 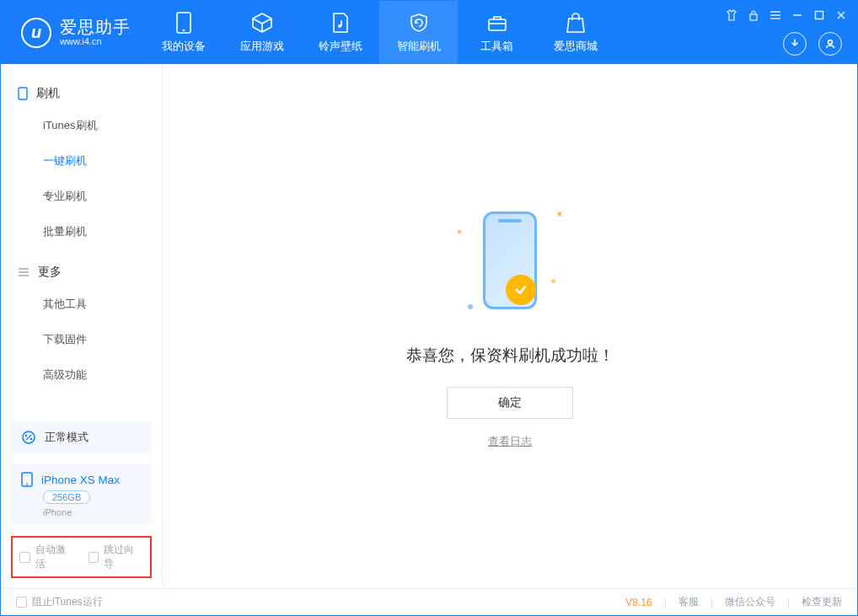 What do you see at coordinates (753, 15) in the screenshot?
I see `lock-icon` at bounding box center [753, 15].